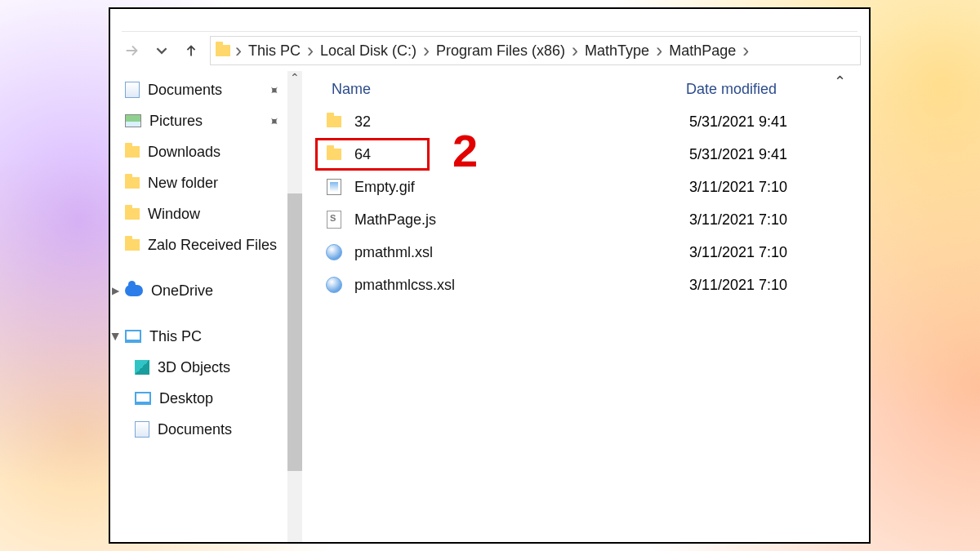 This screenshot has width=980, height=551. I want to click on sidebar-item-documents: Documents ✦, so click(206, 90).